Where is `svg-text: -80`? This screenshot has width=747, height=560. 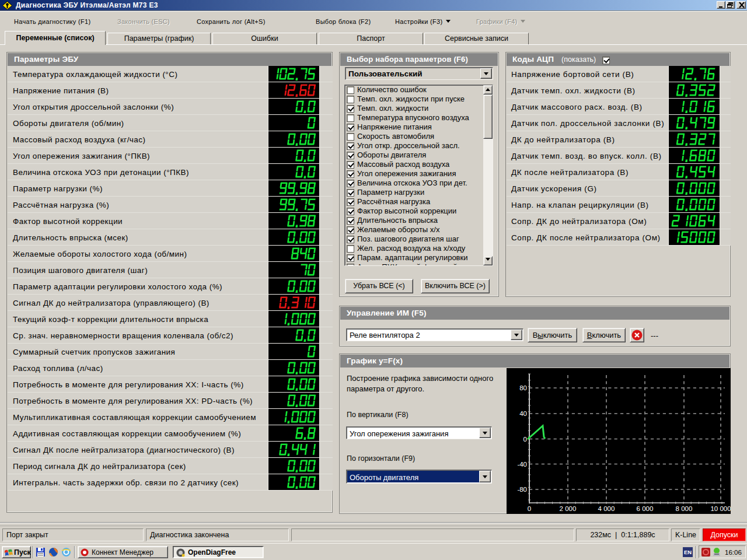
svg-text: -80 is located at coordinates (522, 489).